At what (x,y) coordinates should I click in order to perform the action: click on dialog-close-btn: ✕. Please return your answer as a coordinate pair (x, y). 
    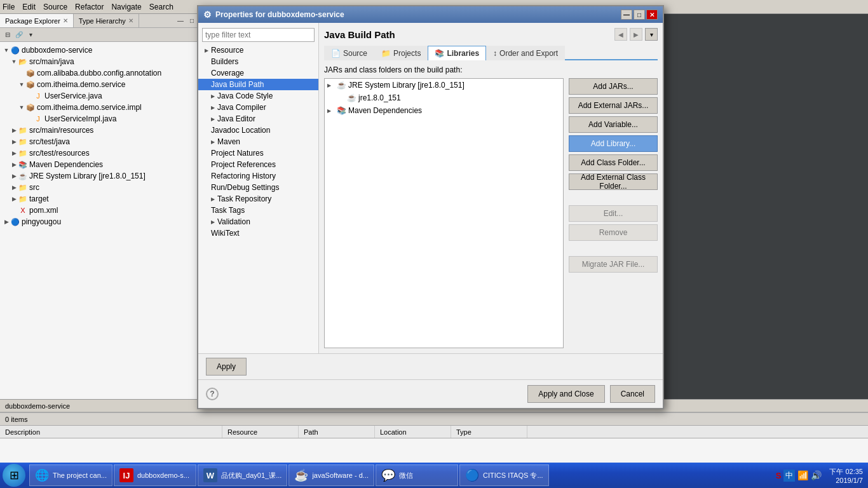
    Looking at the image, I should click on (652, 15).